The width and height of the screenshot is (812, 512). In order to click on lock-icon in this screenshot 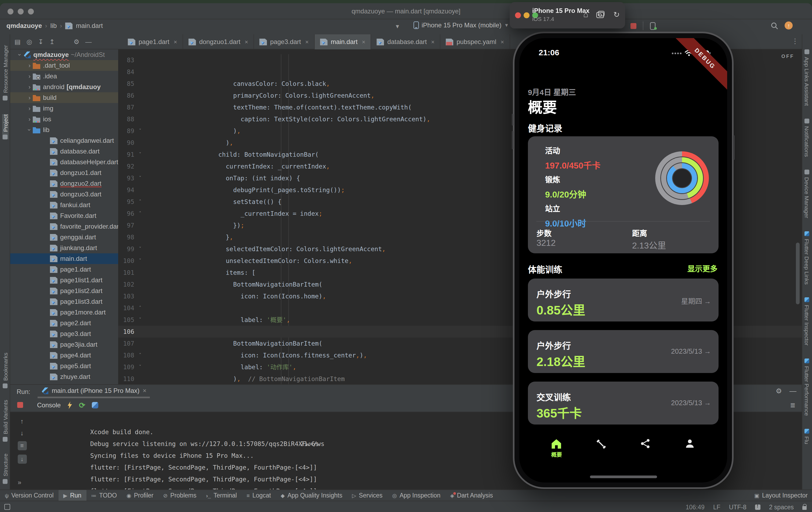, I will do `click(805, 508)`.